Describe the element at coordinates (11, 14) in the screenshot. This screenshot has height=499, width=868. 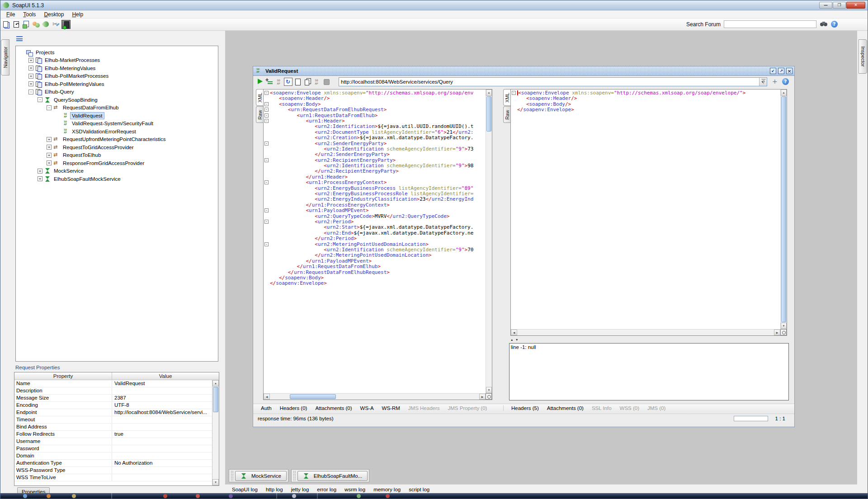
I see `menu-file: File` at that location.